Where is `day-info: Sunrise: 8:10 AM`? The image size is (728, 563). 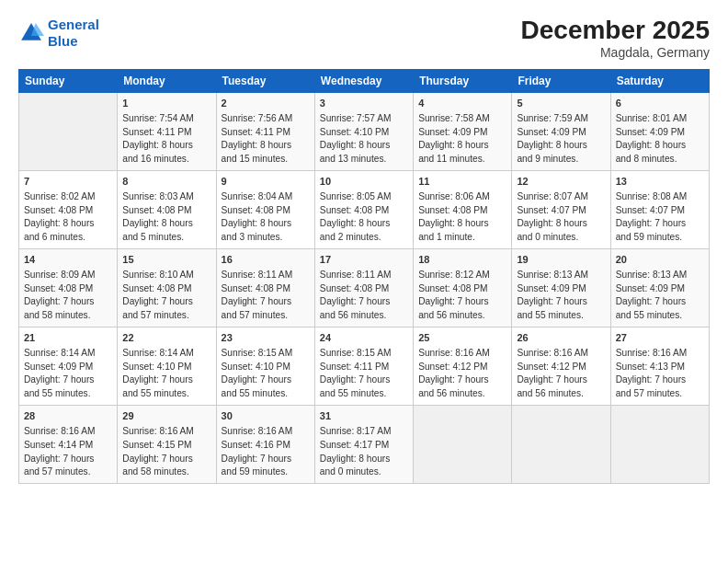 day-info: Sunrise: 8:10 AM is located at coordinates (166, 276).